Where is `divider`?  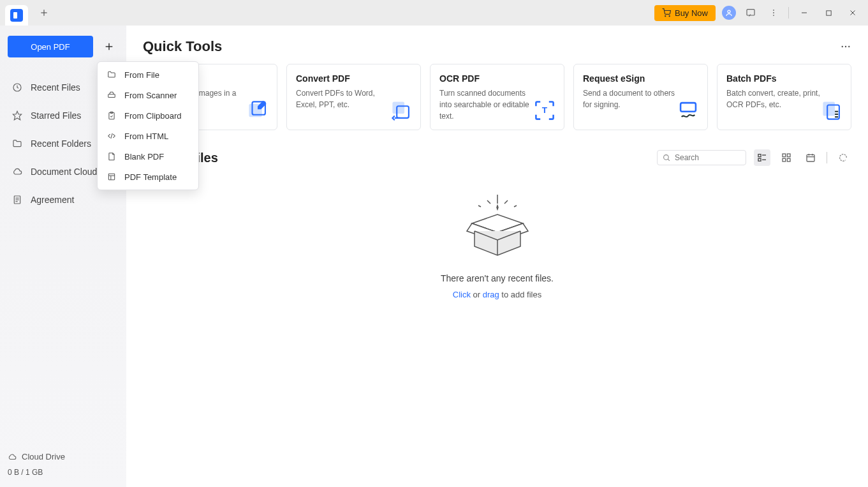 divider is located at coordinates (788, 13).